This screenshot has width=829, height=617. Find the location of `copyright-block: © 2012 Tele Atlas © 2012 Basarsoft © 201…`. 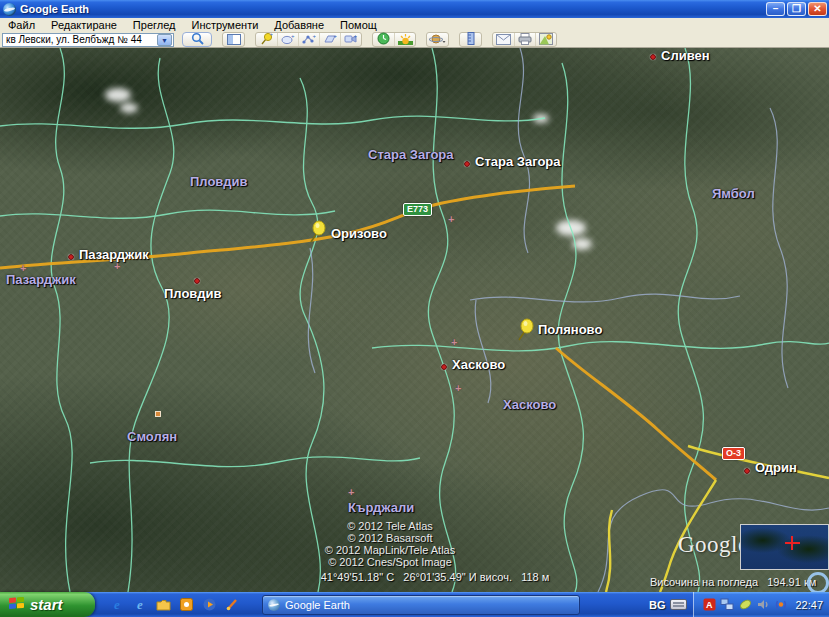

copyright-block: © 2012 Tele Atlas © 2012 Basarsoft © 201… is located at coordinates (390, 544).